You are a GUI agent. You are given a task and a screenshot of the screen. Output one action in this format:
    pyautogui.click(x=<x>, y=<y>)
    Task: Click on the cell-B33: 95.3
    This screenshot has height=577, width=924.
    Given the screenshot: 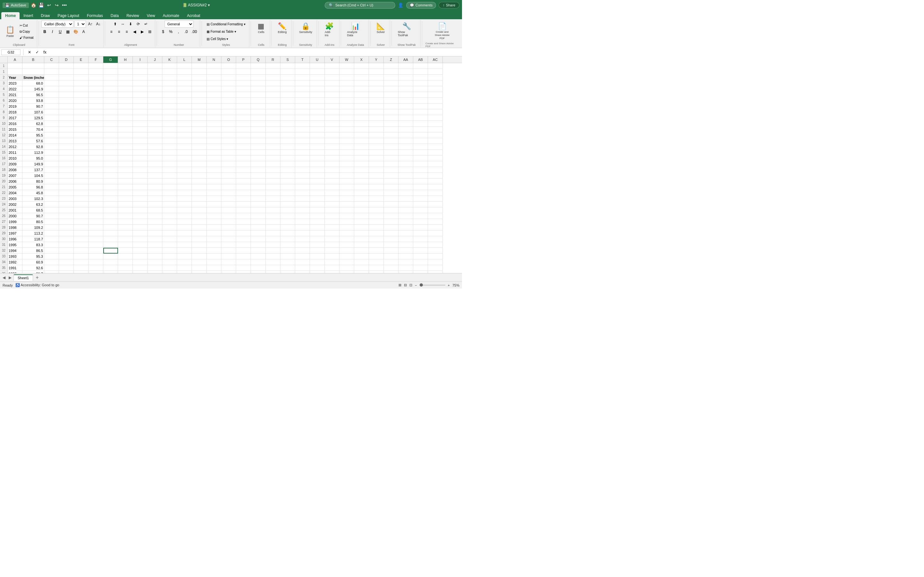 What is the action you would take?
    pyautogui.click(x=34, y=256)
    